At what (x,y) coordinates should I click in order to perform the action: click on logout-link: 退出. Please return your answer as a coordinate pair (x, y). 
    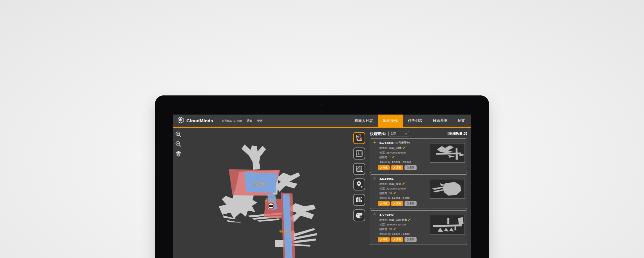
    Looking at the image, I should click on (250, 121).